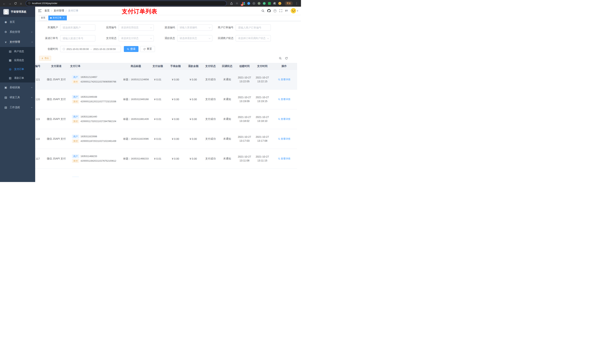 This screenshot has height=364, width=602. I want to click on breadcrumb-home: 首页, so click(47, 11).